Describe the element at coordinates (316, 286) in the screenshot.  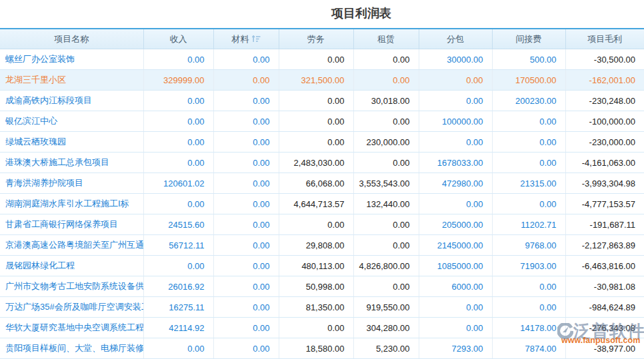
I see `labor-value-cell: 50,998.00` at that location.